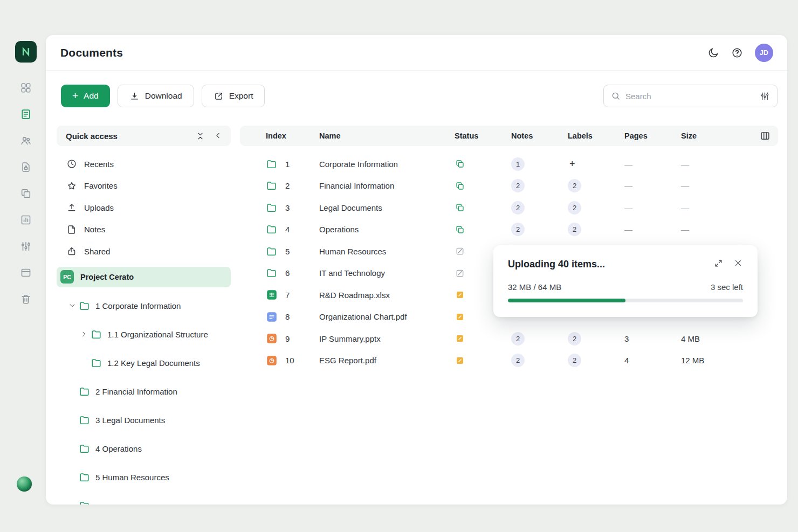 The image size is (798, 532). What do you see at coordinates (143, 448) in the screenshot?
I see `tree-item: 4 Operations` at bounding box center [143, 448].